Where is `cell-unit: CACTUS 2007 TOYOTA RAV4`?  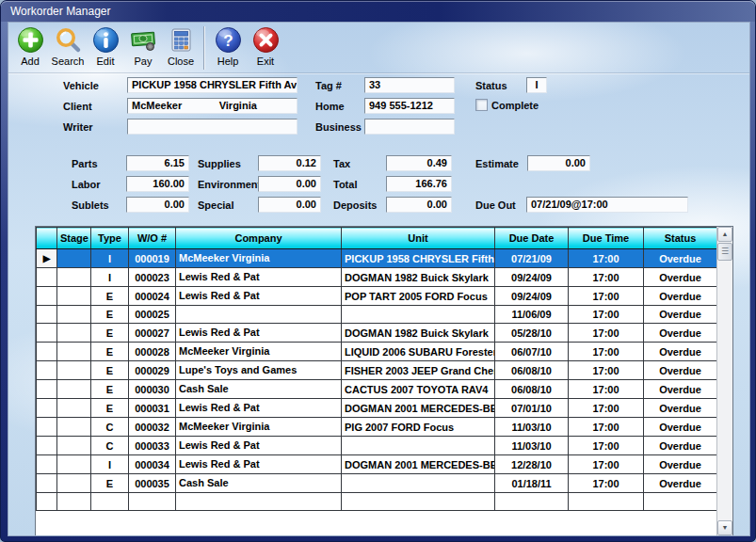 cell-unit: CACTUS 2007 TOYOTA RAV4 is located at coordinates (418, 390).